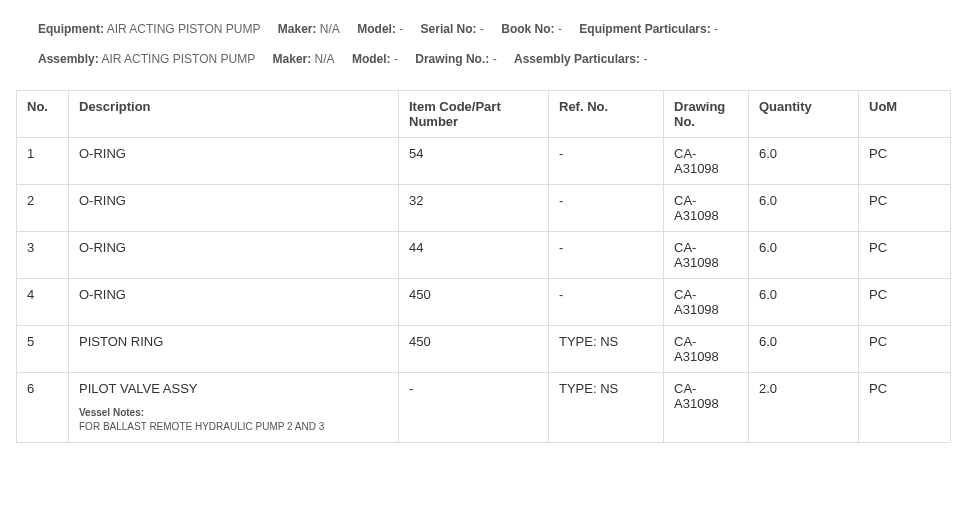  What do you see at coordinates (298, 29) in the screenshot?
I see `eq-maker-label: Maker:` at bounding box center [298, 29].